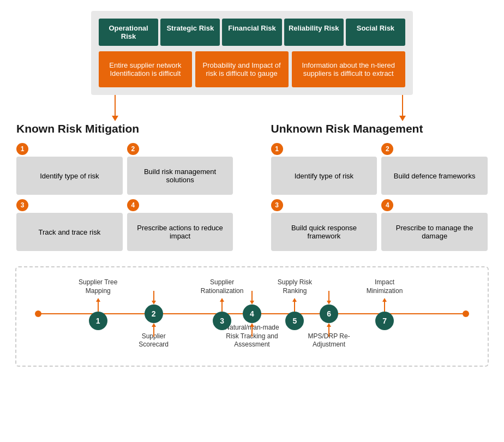  Describe the element at coordinates (115, 105) in the screenshot. I see `arrow-left-line` at that location.